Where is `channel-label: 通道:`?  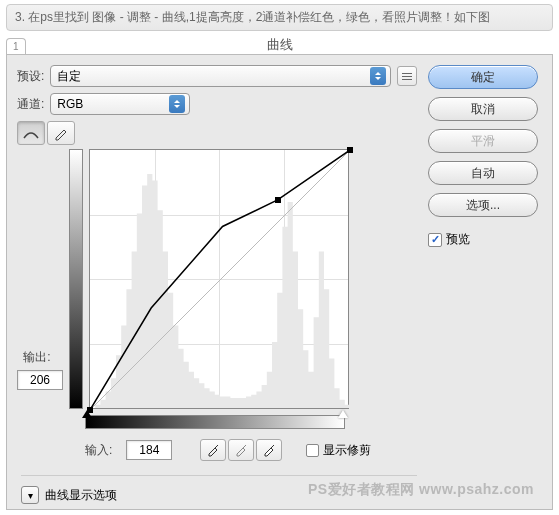
channel-label: 通道: is located at coordinates (30, 104).